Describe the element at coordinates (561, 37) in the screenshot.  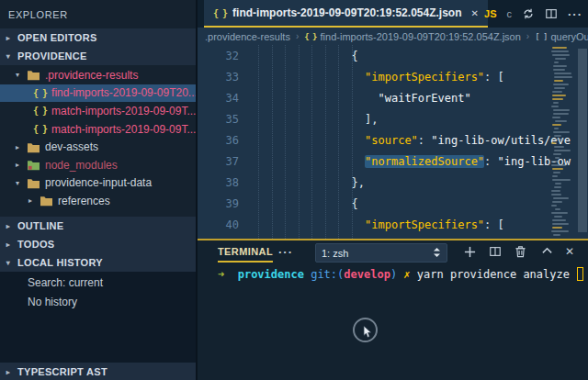
I see `breadcrumb-item: [ ]queryOutput` at that location.